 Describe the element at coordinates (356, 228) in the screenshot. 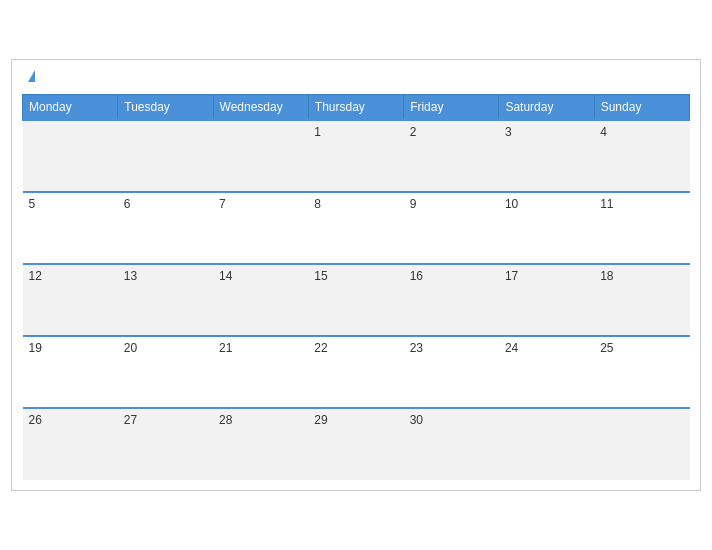

I see `calendar-cell: 8` at that location.